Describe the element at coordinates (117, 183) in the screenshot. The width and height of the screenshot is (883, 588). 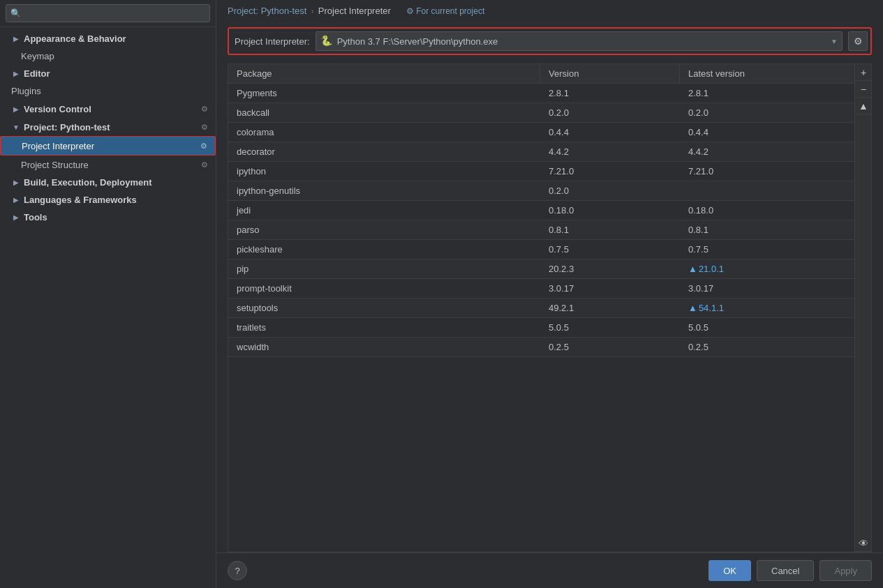
I see `sidebar-item-label: Build, Execution, Deployment` at that location.